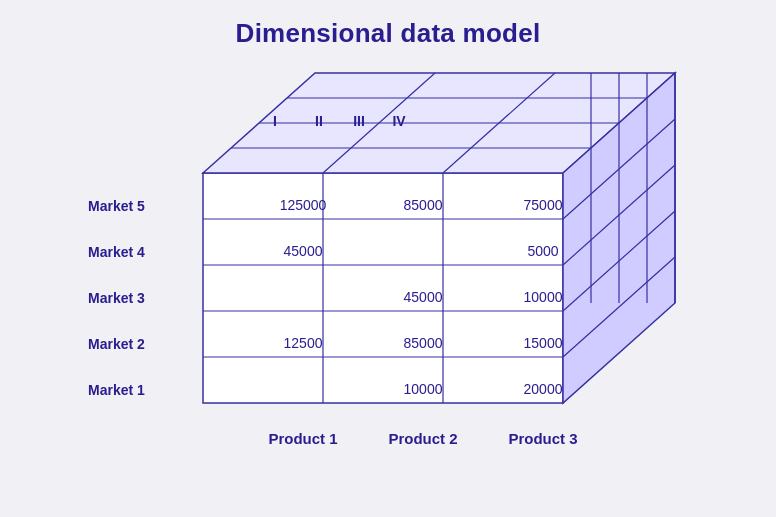  I want to click on roman-label-I: I, so click(275, 121).